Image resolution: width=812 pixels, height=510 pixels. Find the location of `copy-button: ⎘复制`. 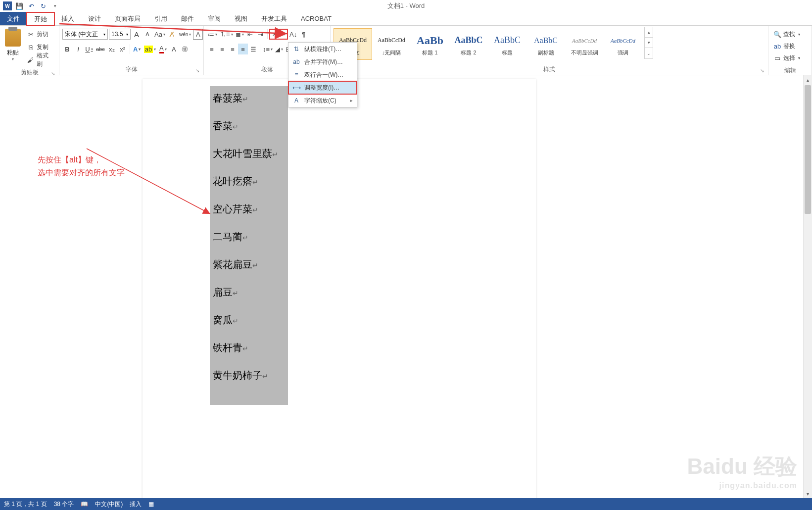

copy-button: ⎘复制 is located at coordinates (41, 47).